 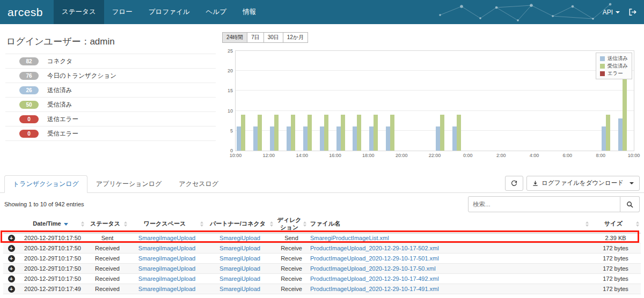 I want to click on column-header-datetime: Date/Time, so click(x=53, y=224).